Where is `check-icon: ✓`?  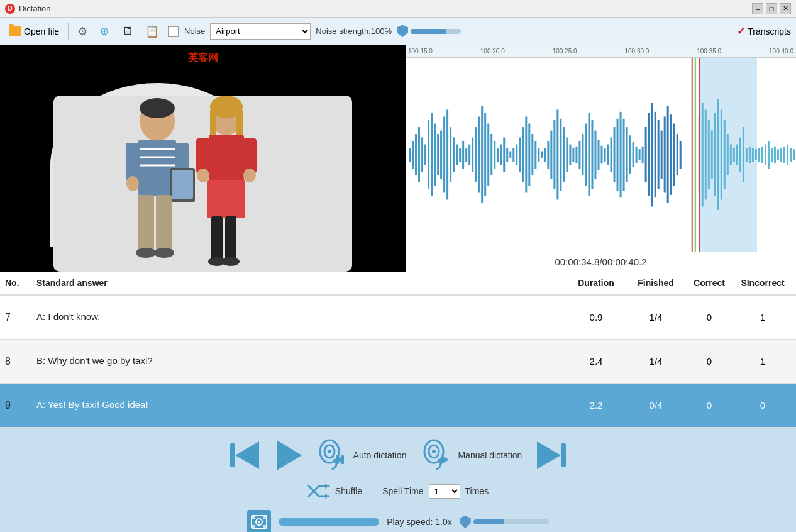 check-icon: ✓ is located at coordinates (741, 31).